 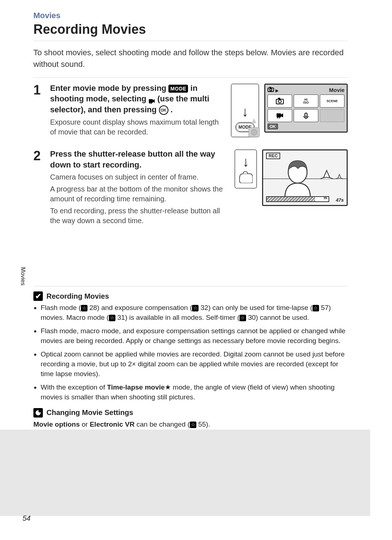 I want to click on screen-ok-label: OK, so click(x=273, y=126).